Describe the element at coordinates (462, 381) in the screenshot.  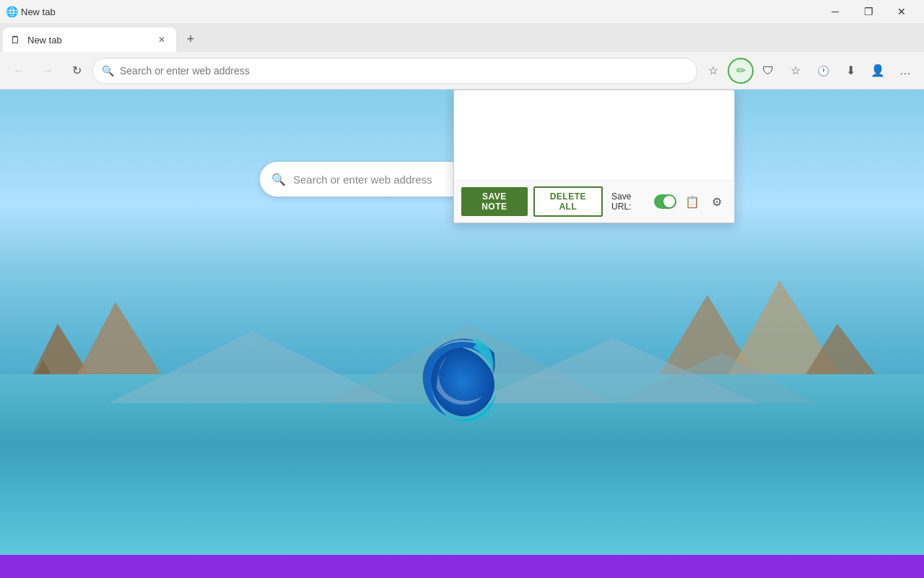
I see `edge-logo` at that location.